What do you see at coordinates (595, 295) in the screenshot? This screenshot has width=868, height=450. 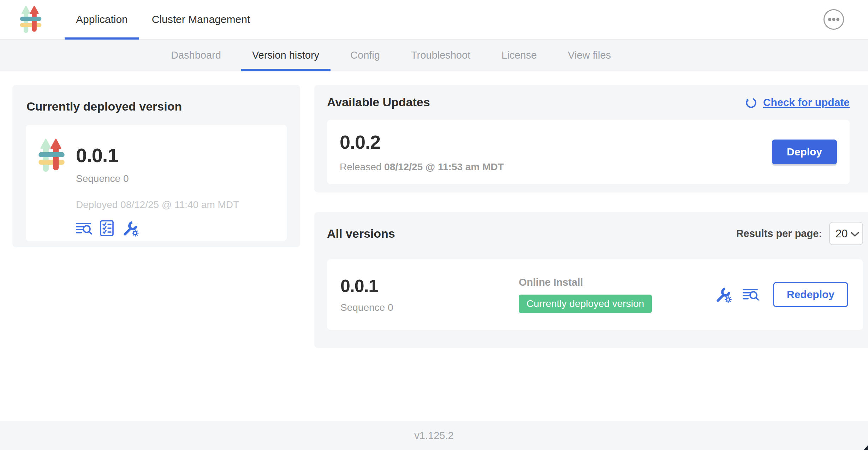 I see `version-row: 0.0.1 Sequence 0 Online Install Currentl…` at bounding box center [595, 295].